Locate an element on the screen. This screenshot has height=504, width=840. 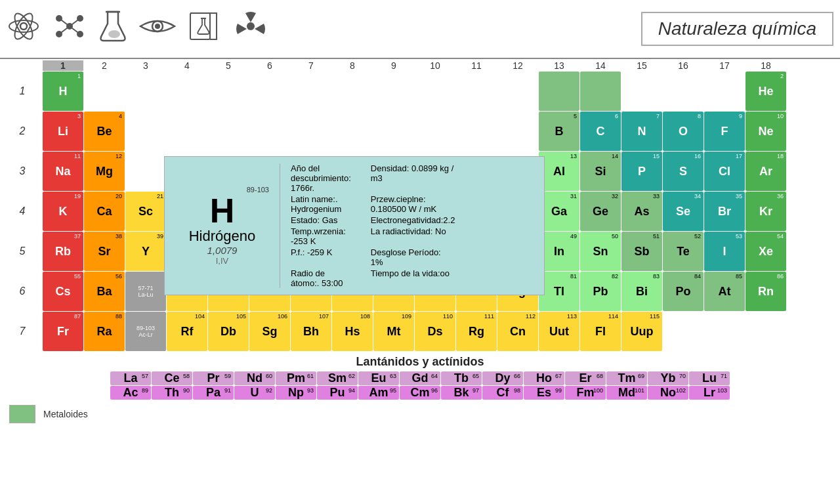
element-Ar: 18Ar is located at coordinates (766, 171).